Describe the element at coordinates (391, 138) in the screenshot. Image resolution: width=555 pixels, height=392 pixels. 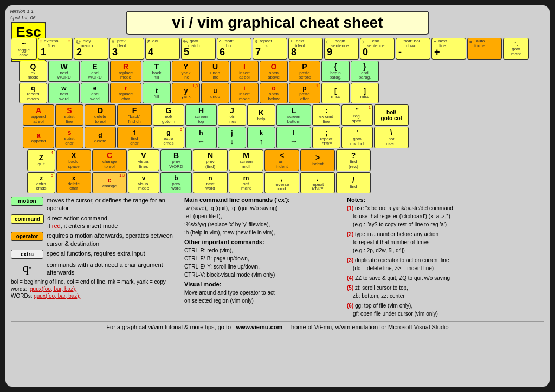
I see `key-backslash: \ notused!` at that location.